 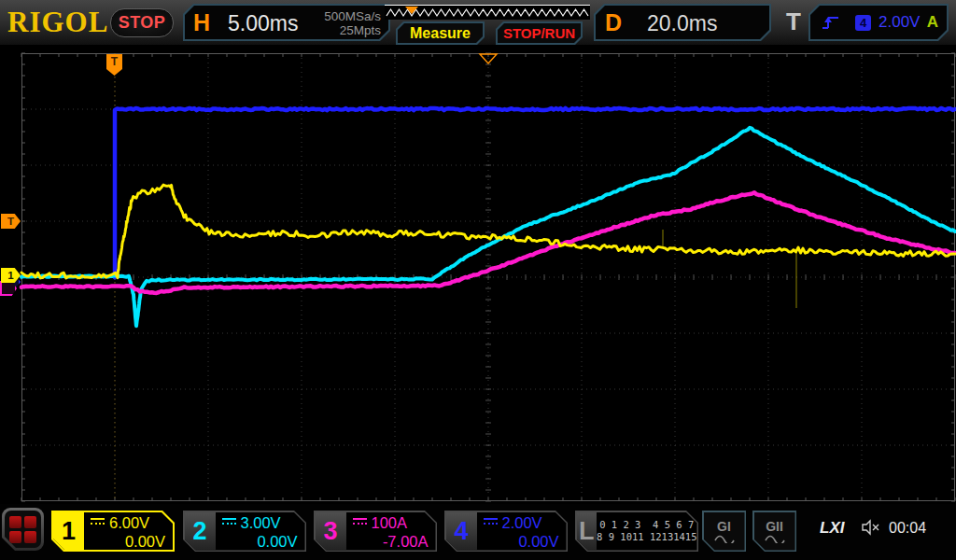 What do you see at coordinates (330, 532) in the screenshot?
I see `channel3-number: 3` at bounding box center [330, 532].